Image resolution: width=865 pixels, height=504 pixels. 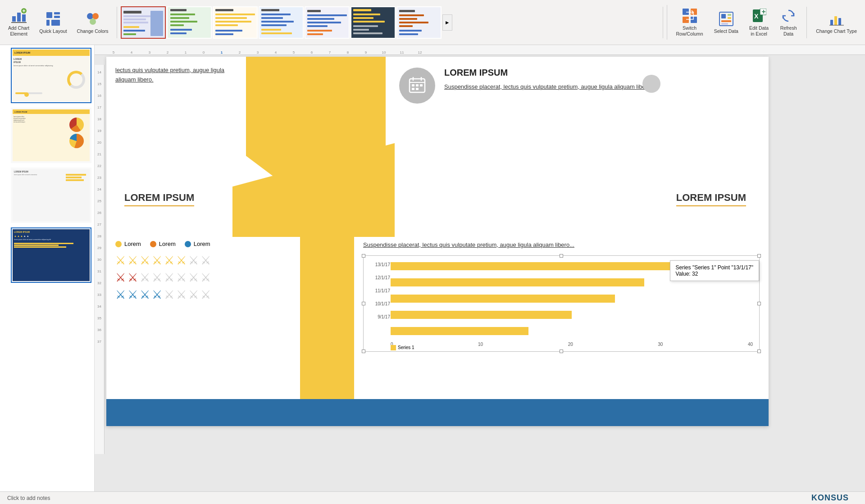 What do you see at coordinates (29, 498) in the screenshot?
I see `notes-prompt: Click to add notes` at bounding box center [29, 498].